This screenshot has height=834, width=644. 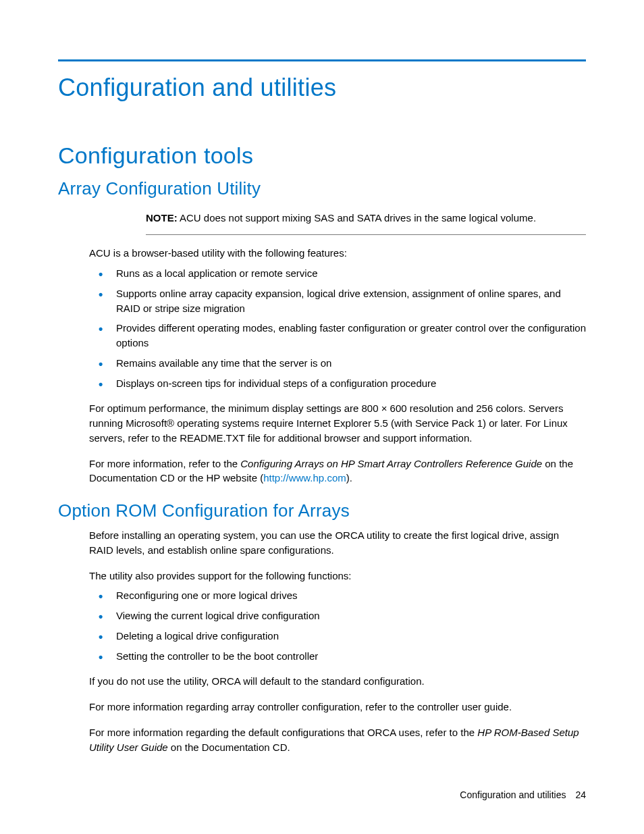 What do you see at coordinates (338, 543) in the screenshot?
I see `orca-intro: Before installing an operating system, y…` at bounding box center [338, 543].